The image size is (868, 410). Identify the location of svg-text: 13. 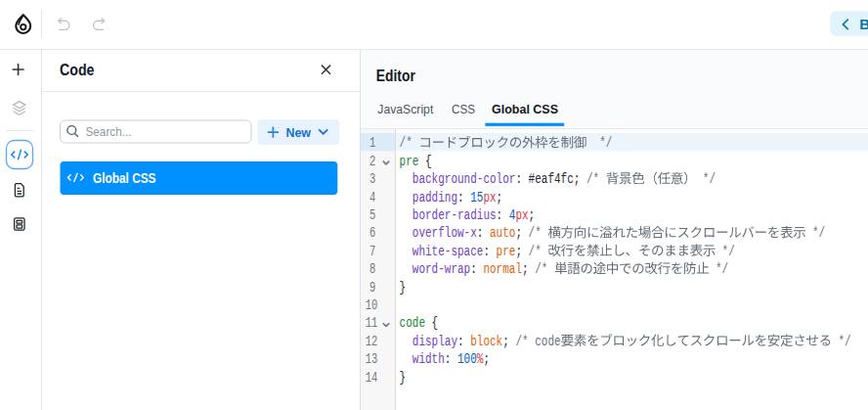
(371, 359).